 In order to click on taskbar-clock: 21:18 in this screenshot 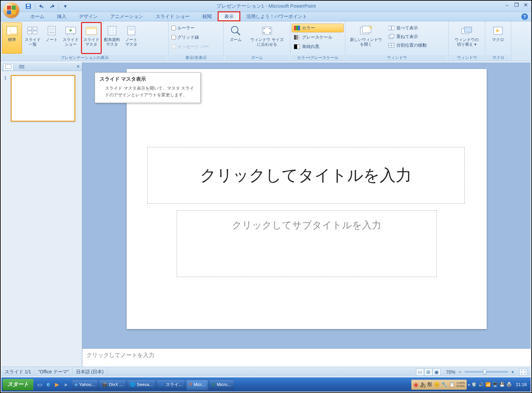, I will do `click(521, 385)`.